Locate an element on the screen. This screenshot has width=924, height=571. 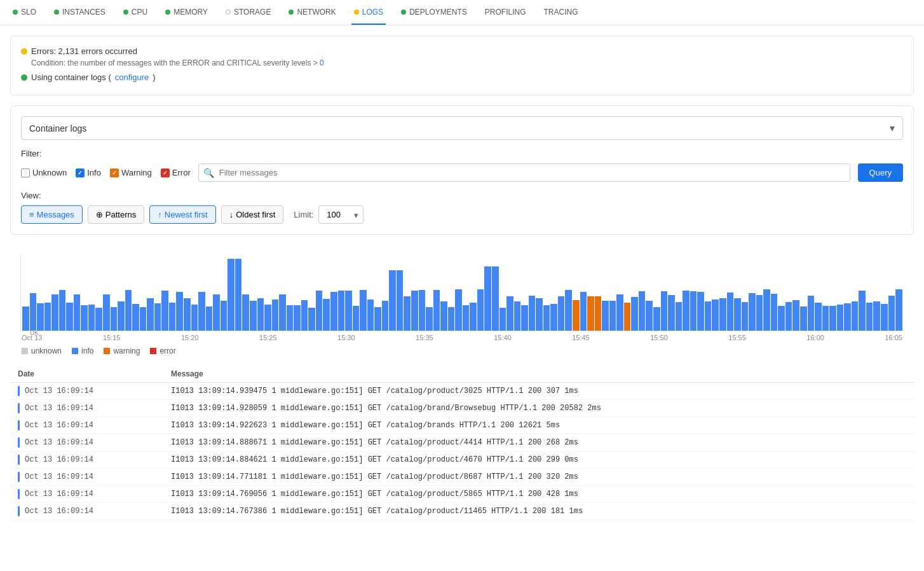
date-header: Date is located at coordinates (86, 374).